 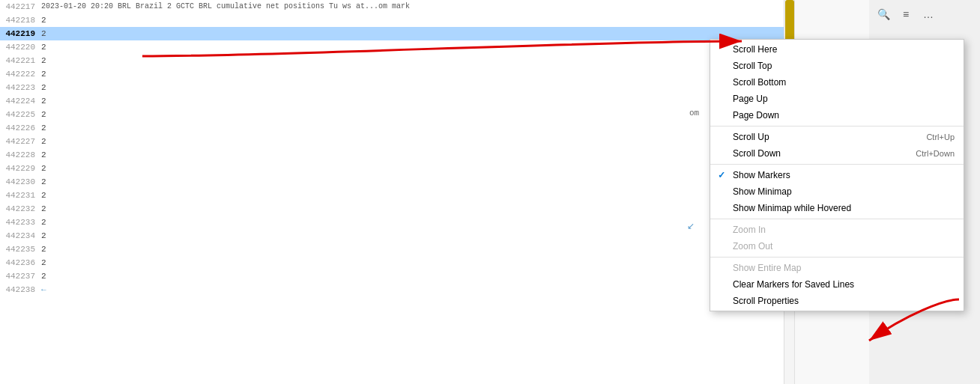 I want to click on line-row: 4422212, so click(x=397, y=61).